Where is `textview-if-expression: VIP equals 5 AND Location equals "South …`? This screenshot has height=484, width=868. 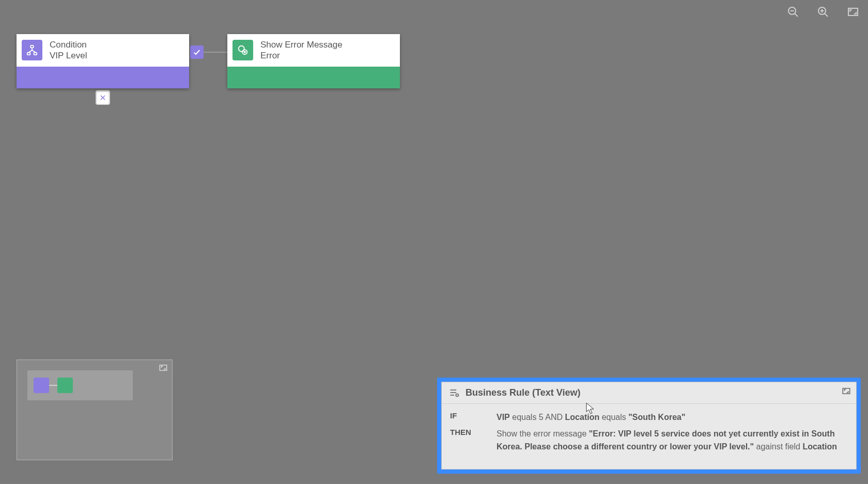 textview-if-expression: VIP equals 5 AND Location equals "South … is located at coordinates (672, 417).